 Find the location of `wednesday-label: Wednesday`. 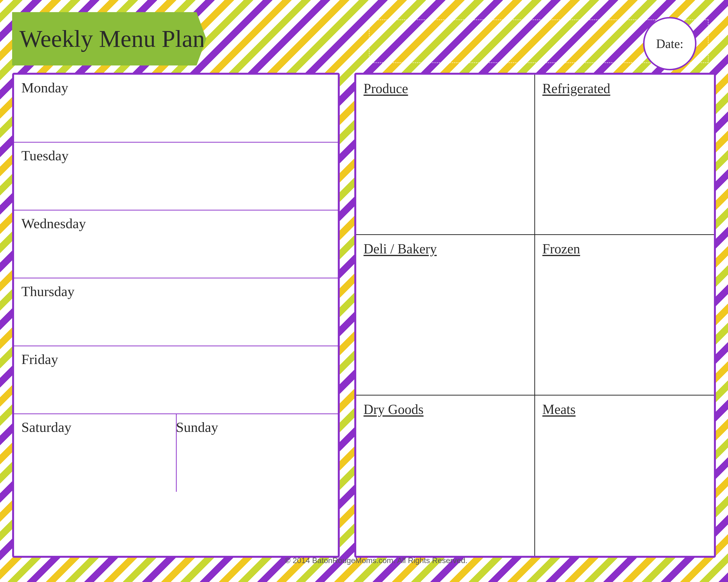

wednesday-label: Wednesday is located at coordinates (176, 223).